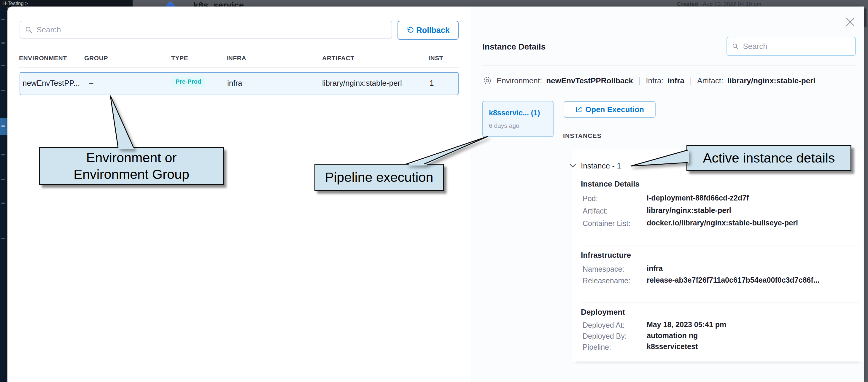  I want to click on field-value: May 18, 2023 05:41 pm, so click(686, 325).